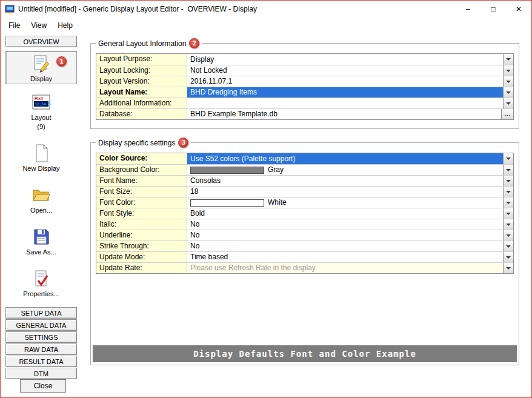 The image size is (532, 398). I want to click on maximize-button: □, so click(493, 9).